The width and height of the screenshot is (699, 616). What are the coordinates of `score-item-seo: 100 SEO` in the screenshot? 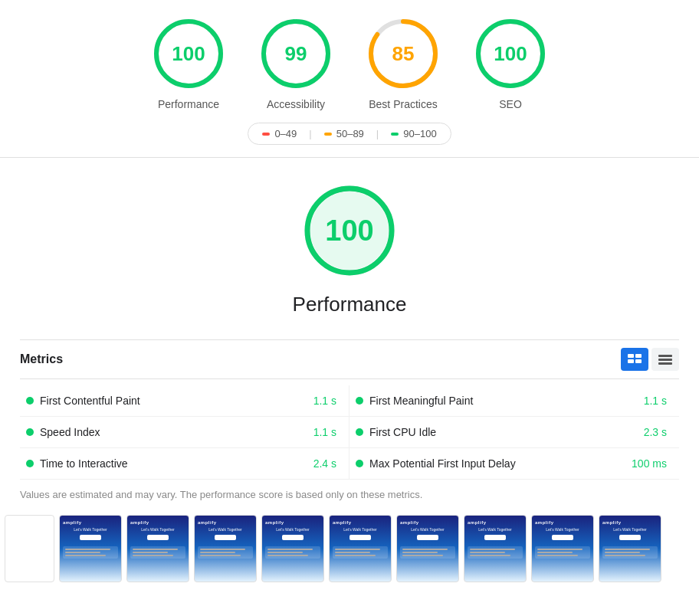 It's located at (510, 63).